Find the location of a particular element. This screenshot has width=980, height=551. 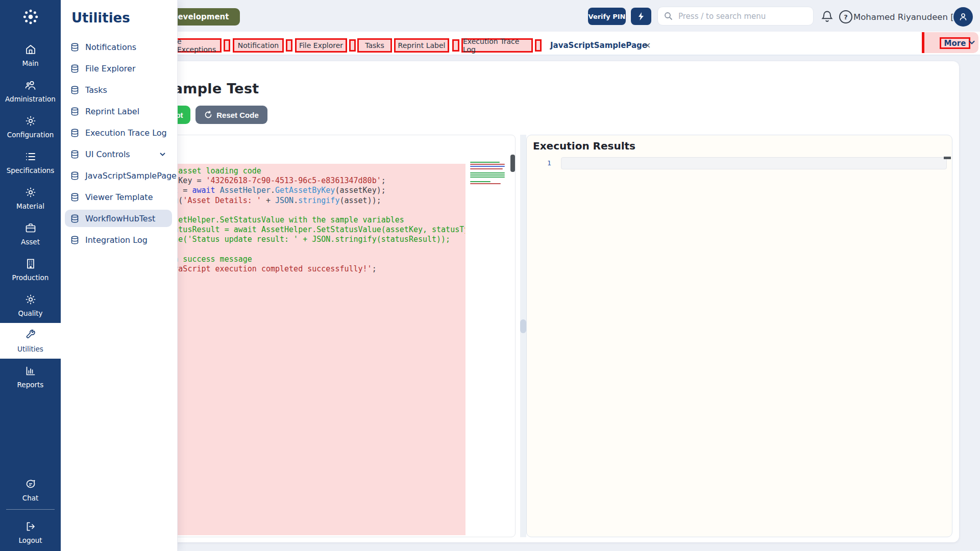

code-line: // WriteLine('Status update result: ' + … is located at coordinates (296, 240).